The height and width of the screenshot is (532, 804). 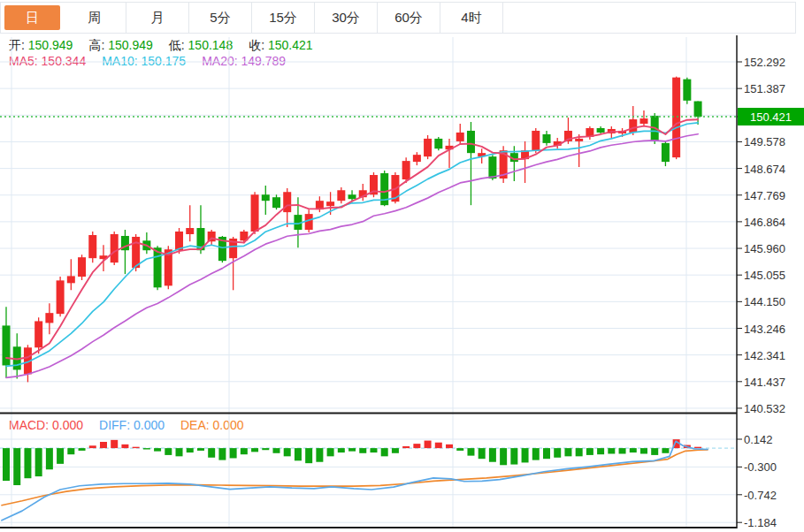 What do you see at coordinates (32, 18) in the screenshot?
I see `tab-period-1: 日` at bounding box center [32, 18].